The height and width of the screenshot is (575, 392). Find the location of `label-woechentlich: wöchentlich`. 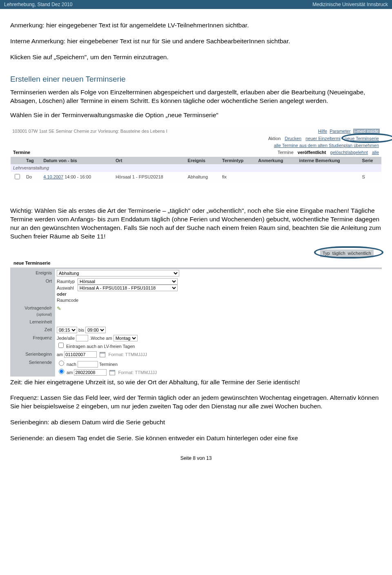

label-woechentlich: wöchentlich is located at coordinates (359, 253).